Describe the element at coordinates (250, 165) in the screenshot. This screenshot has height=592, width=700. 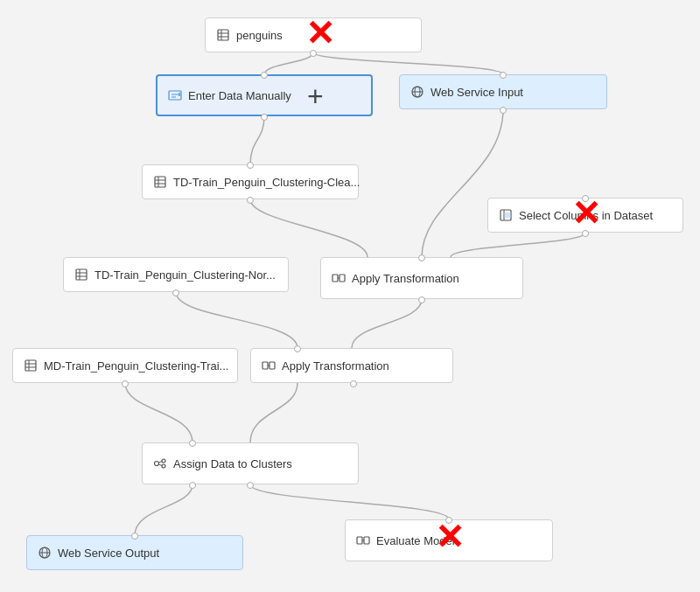
I see `port-tdclean-top` at that location.